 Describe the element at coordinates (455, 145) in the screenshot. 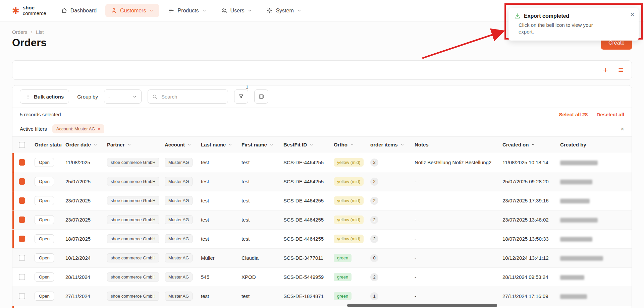

I see `column-header-notes: Notes` at that location.